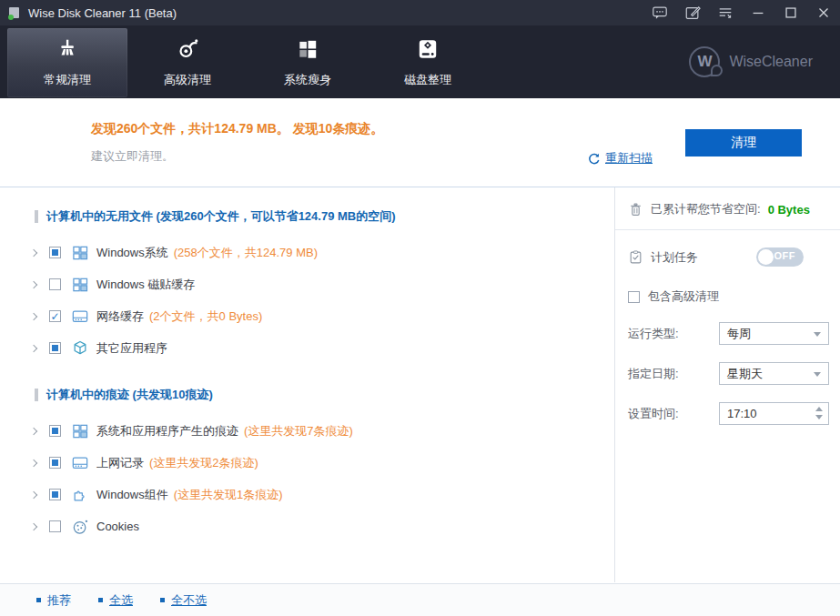  I want to click on section-header-traces: 计算机中的痕迹 (共发现10痕迹), so click(324, 395).